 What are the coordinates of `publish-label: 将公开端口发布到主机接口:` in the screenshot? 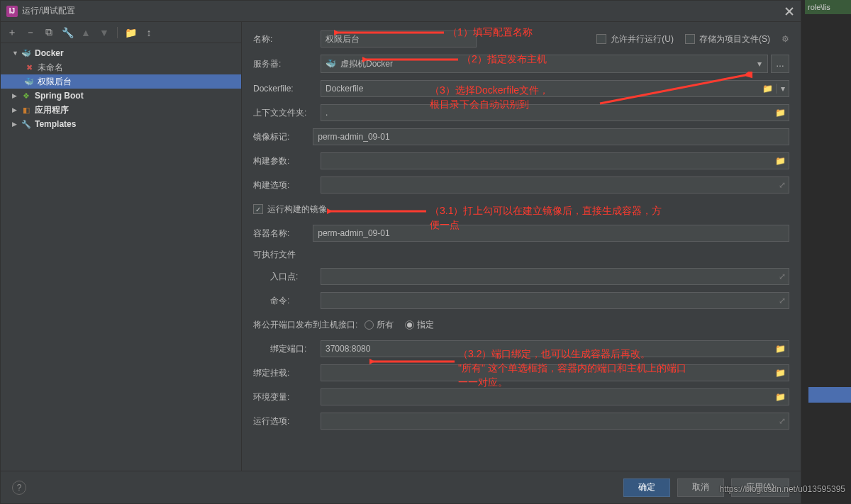 It's located at (305, 325).